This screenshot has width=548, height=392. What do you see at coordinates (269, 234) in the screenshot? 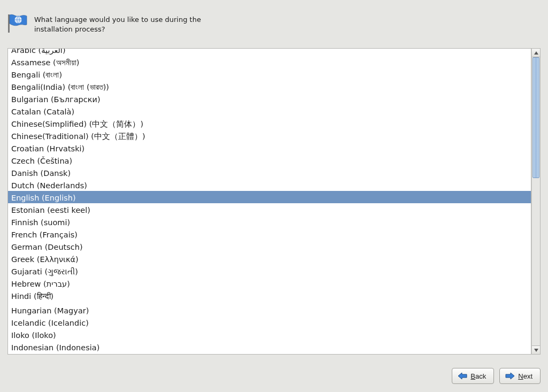
I see `language-item: French (Français)` at bounding box center [269, 234].